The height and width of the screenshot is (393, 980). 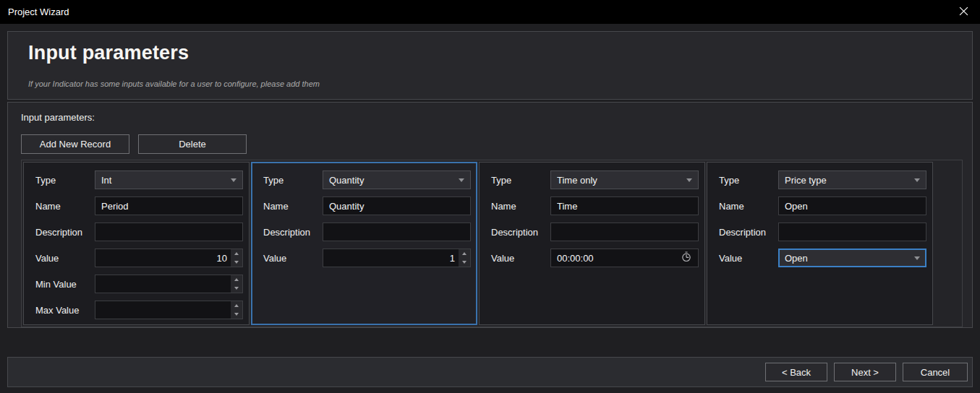 I want to click on next-button: Next >, so click(x=865, y=372).